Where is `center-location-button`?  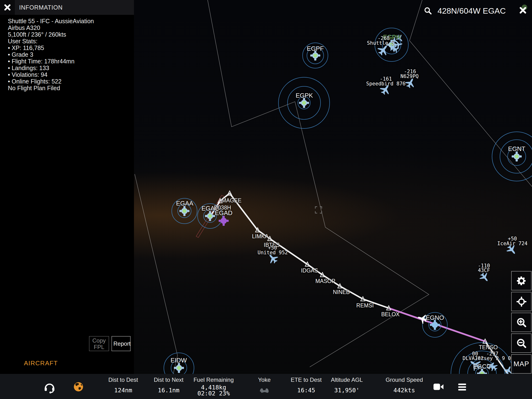 center-location-button is located at coordinates (521, 302).